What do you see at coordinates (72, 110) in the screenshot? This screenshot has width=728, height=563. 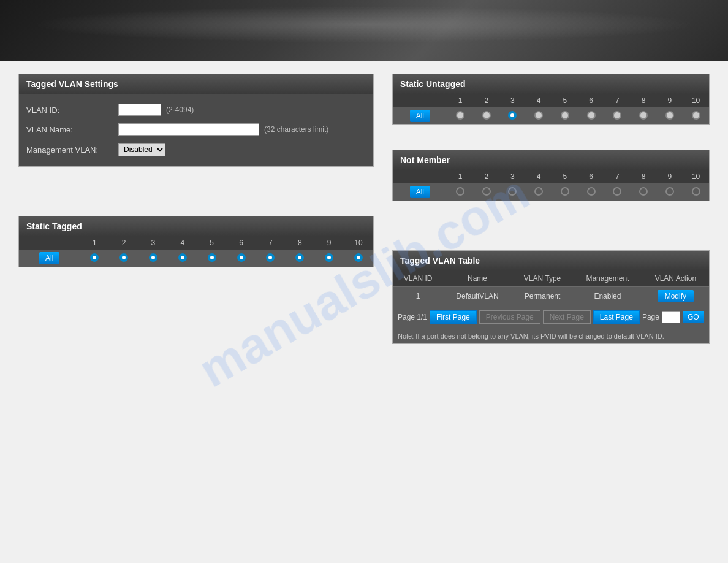 I see `vlan-id-label: VLAN ID:` at bounding box center [72, 110].